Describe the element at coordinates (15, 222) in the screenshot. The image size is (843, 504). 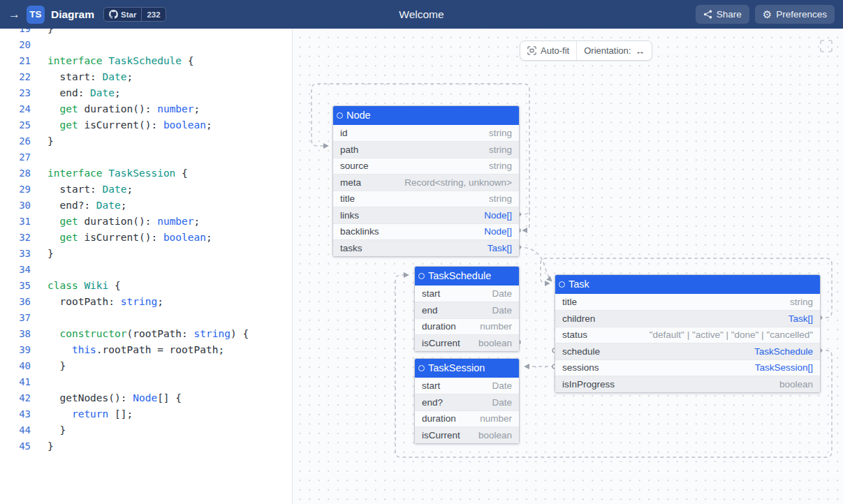
I see `line-number: 31` at that location.